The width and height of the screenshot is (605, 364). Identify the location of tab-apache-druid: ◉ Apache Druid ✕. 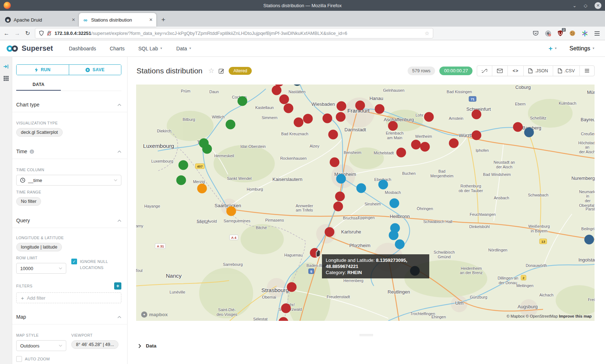
(40, 20).